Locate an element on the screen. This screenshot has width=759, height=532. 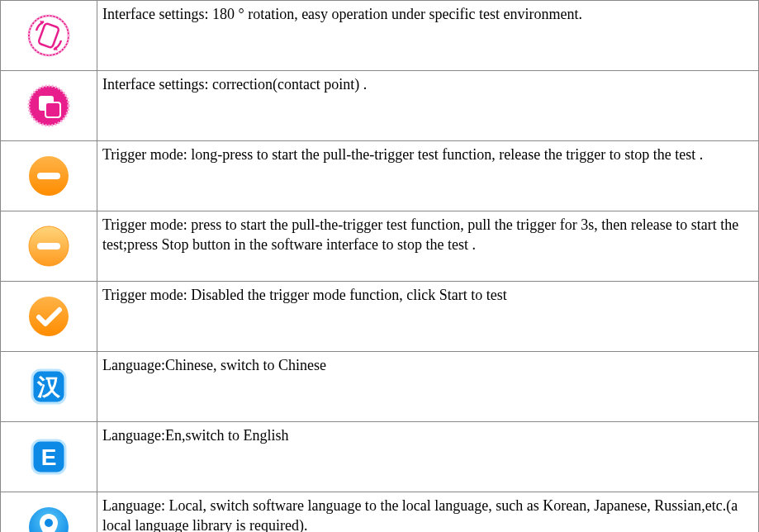
svg-text: 汉 is located at coordinates (49, 387).